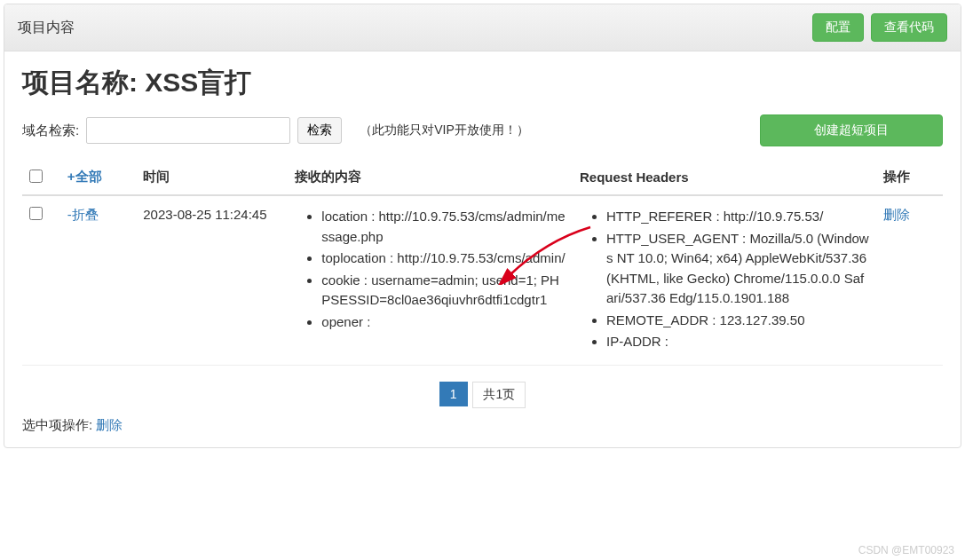  I want to click on vip-note: （此功能只对VIP开放使用！）, so click(444, 130).